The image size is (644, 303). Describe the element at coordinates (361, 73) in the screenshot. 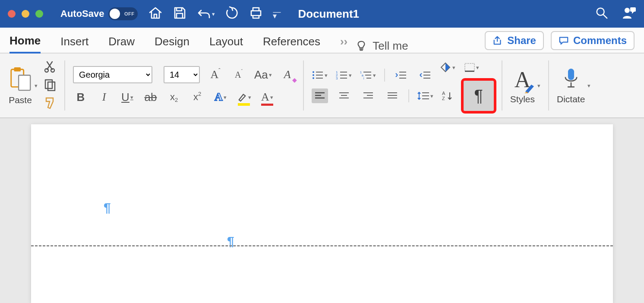

I see `svg-text: 1` at that location.